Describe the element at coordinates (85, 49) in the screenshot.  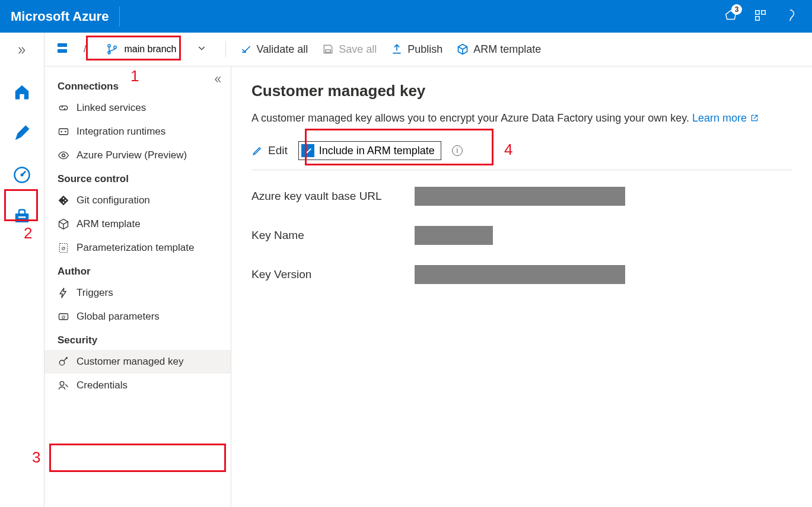
I see `breadcrumb-sep: /` at that location.